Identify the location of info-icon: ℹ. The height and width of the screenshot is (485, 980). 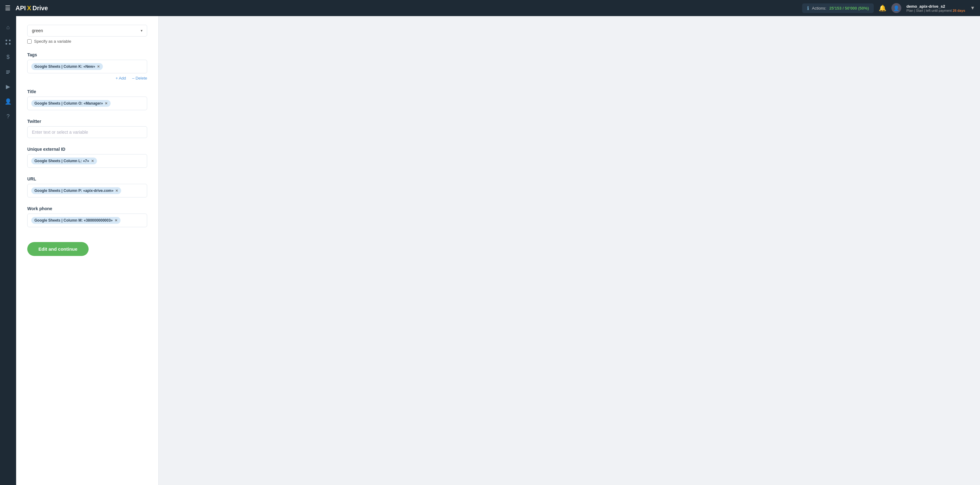
(808, 8).